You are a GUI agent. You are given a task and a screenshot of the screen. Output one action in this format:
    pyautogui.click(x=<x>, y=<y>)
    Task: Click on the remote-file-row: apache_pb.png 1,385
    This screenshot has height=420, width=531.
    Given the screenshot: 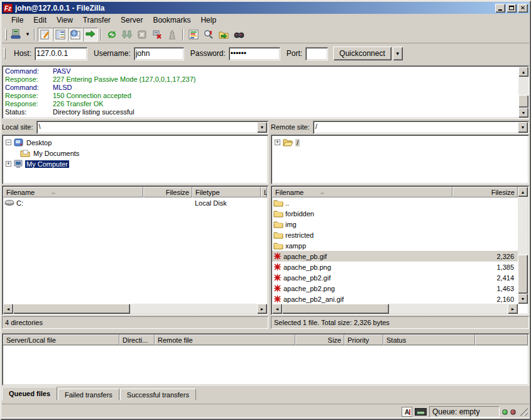 What is the action you would take?
    pyautogui.click(x=395, y=267)
    